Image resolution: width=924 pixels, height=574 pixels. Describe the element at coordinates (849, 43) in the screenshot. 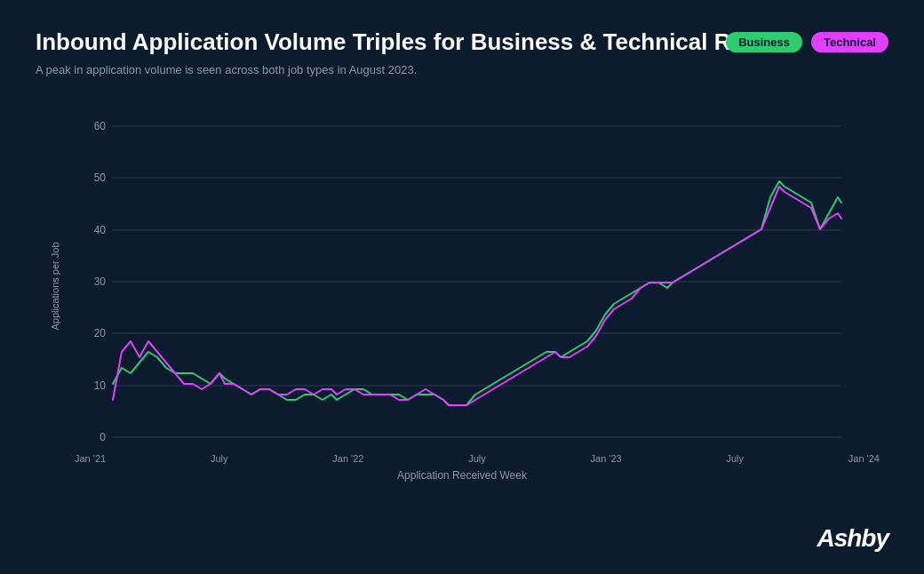

I see `legend-technical: Technical` at that location.